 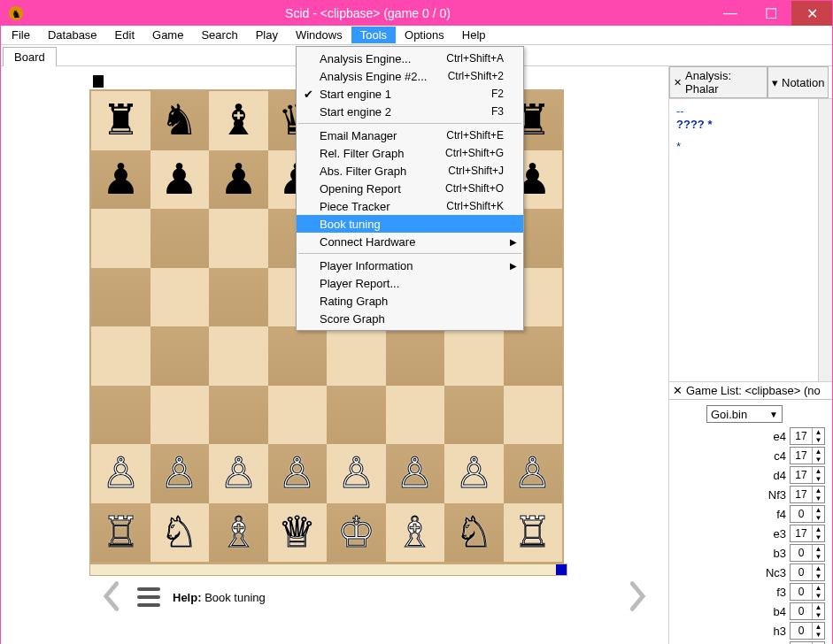 I want to click on menu-play: Play, so click(x=267, y=35).